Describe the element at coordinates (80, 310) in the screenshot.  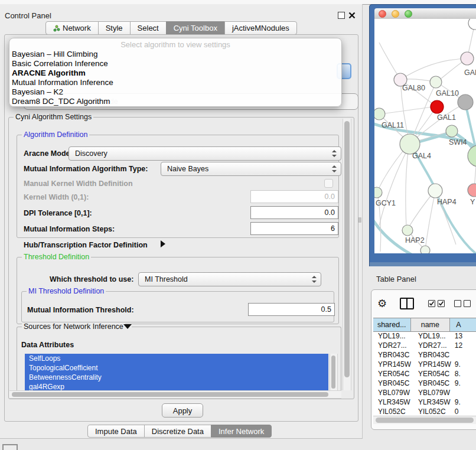
I see `mi-threshold-label: Mutual Information Threshold:` at that location.